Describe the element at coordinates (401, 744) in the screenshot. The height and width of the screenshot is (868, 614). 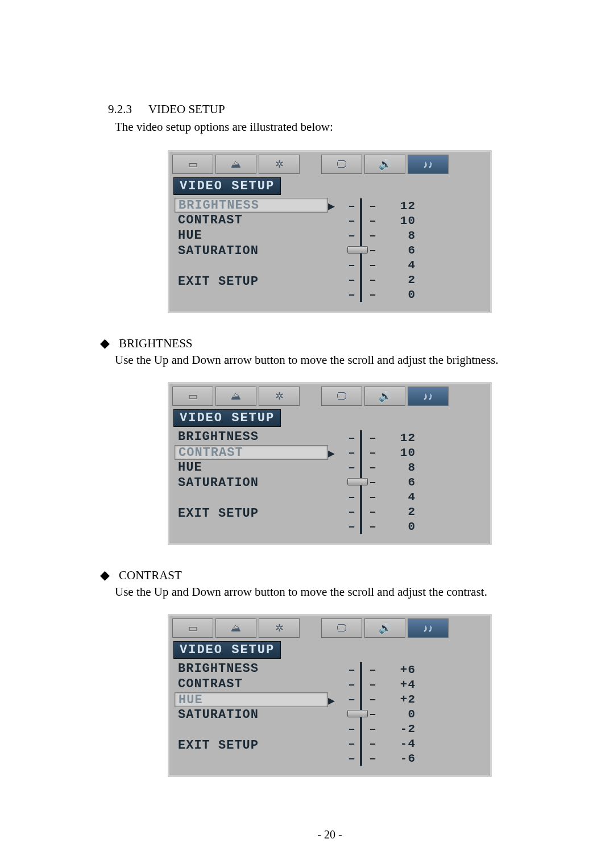
I see `scale-value: -4` at that location.